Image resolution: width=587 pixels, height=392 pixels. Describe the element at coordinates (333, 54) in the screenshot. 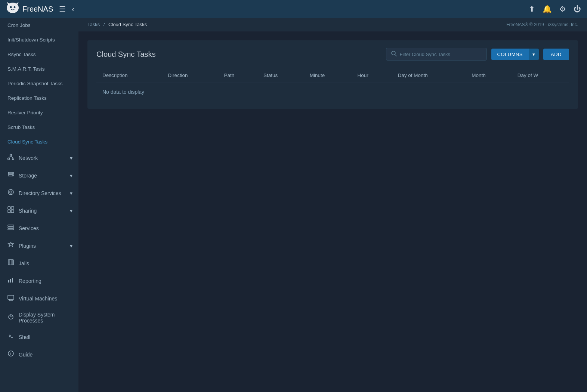

I see `card-header: Cloud Sync Tasks CO` at that location.